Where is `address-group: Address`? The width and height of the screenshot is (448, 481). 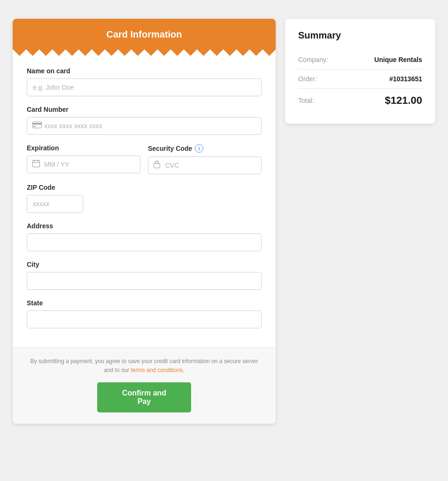
address-group: Address is located at coordinates (144, 237).